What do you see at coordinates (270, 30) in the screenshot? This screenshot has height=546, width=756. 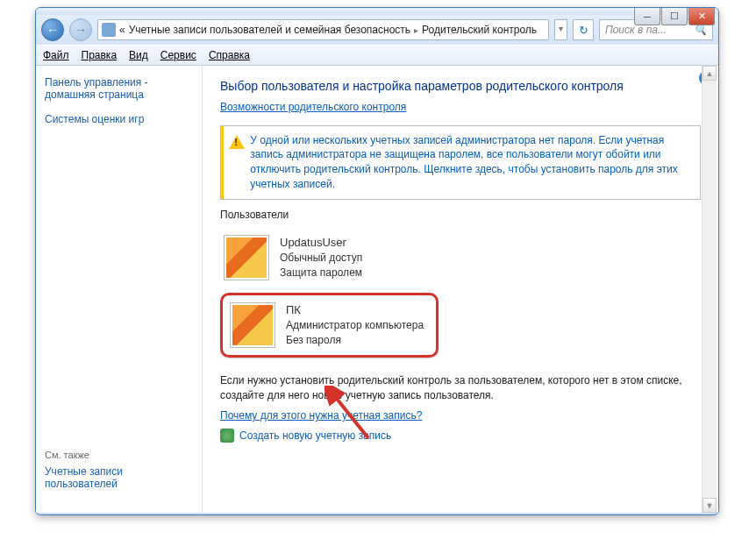 I see `breadcrumb-part1: Учетные записи пользователей и семейная …` at bounding box center [270, 30].